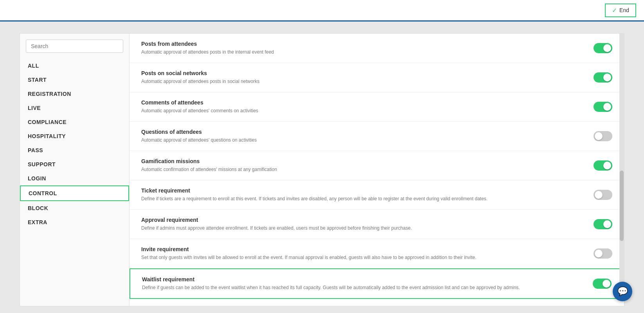  Describe the element at coordinates (74, 46) in the screenshot. I see `sidebar-search-wrapper` at that location.